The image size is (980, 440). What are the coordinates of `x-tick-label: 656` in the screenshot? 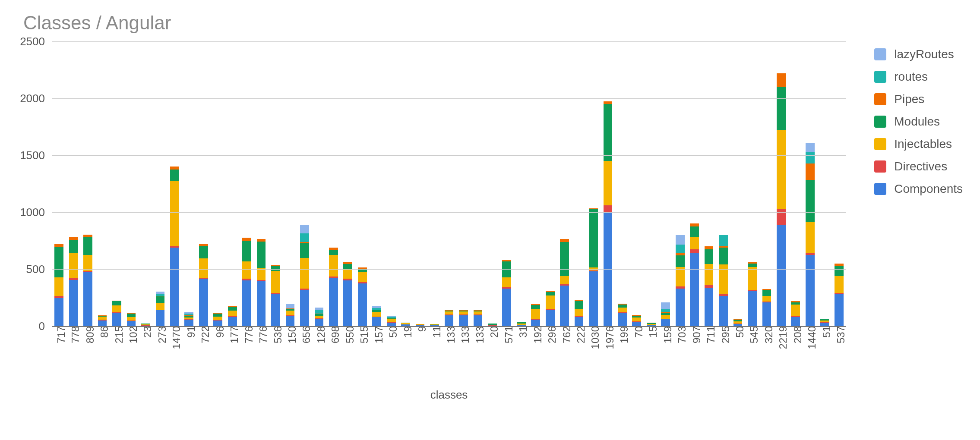 It's located at (304, 335).